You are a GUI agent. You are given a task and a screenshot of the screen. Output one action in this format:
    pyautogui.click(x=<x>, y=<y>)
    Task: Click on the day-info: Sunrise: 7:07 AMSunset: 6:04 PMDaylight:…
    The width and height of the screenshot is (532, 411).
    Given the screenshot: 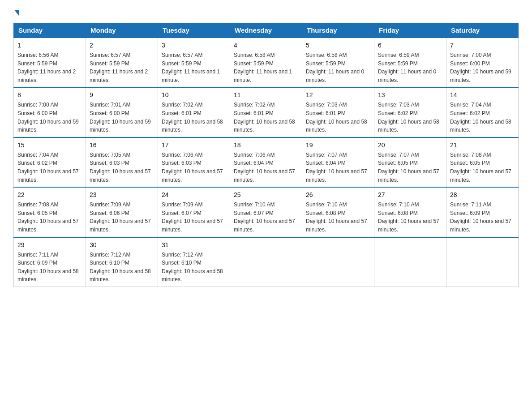 What is the action you would take?
    pyautogui.click(x=338, y=167)
    